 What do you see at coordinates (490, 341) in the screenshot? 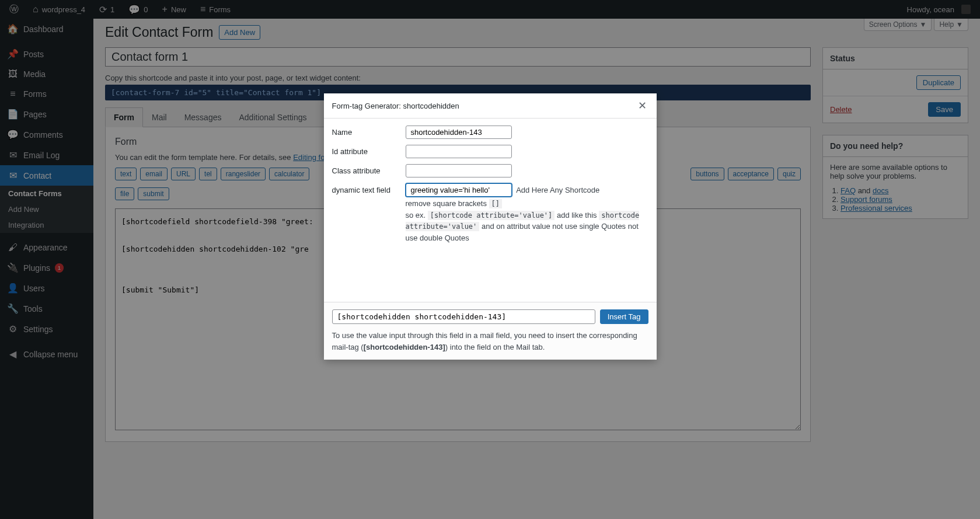
I see `footer-note: To use the value input through this fiel…` at bounding box center [490, 341].